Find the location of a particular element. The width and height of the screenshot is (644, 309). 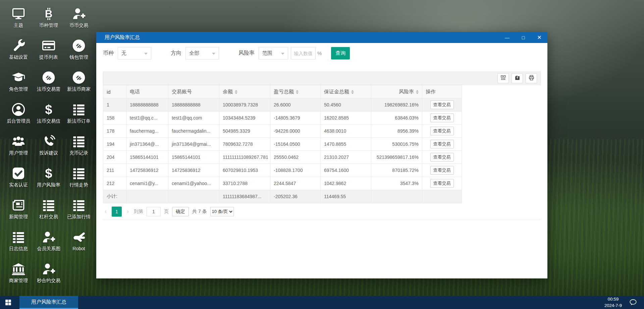

column-header: 盈亏总额 is located at coordinates (296, 92).